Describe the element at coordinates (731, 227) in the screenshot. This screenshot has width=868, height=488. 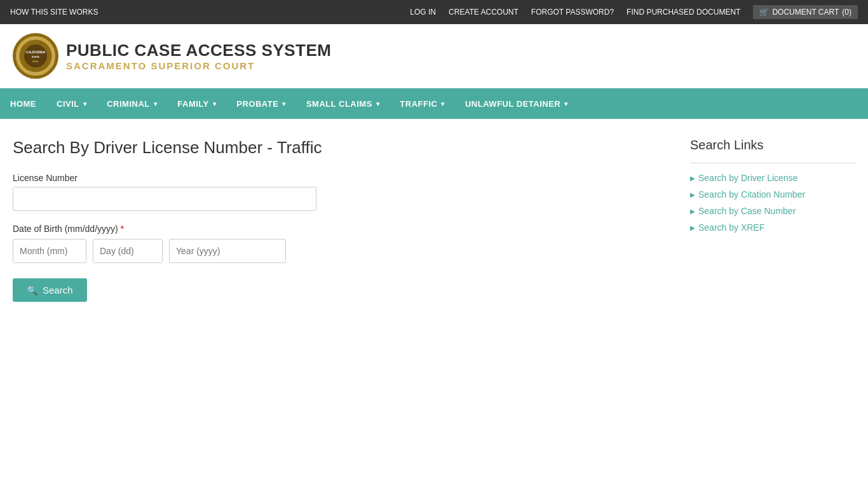
I see `search-by-xref-link: Search by XREF` at that location.